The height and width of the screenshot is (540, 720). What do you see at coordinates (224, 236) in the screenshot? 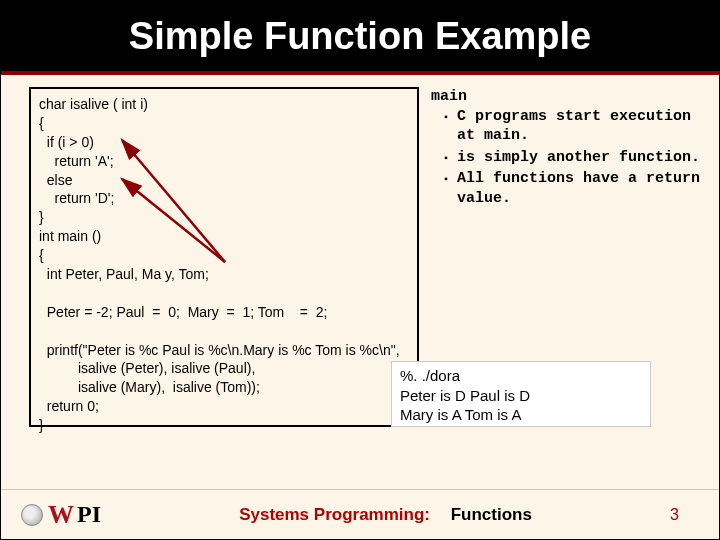
I see `code-line: int main ()` at bounding box center [224, 236].